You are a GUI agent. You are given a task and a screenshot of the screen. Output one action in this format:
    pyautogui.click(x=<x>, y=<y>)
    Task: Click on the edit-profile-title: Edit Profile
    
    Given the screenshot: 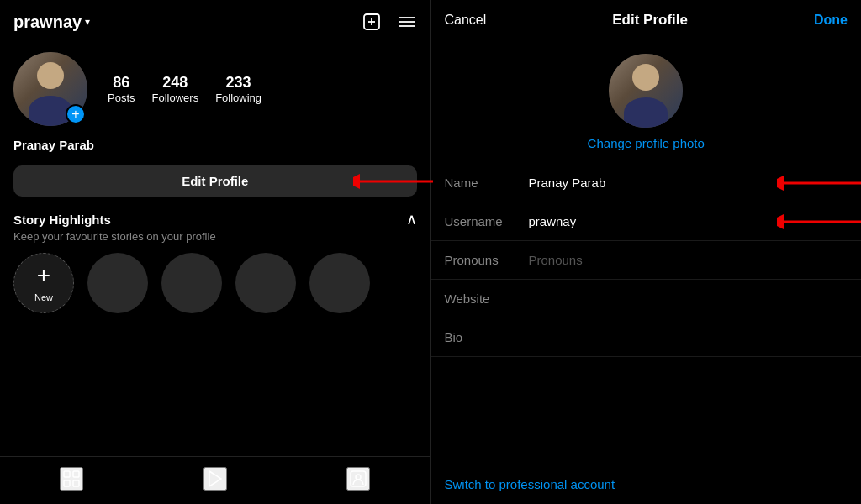 What is the action you would take?
    pyautogui.click(x=650, y=20)
    